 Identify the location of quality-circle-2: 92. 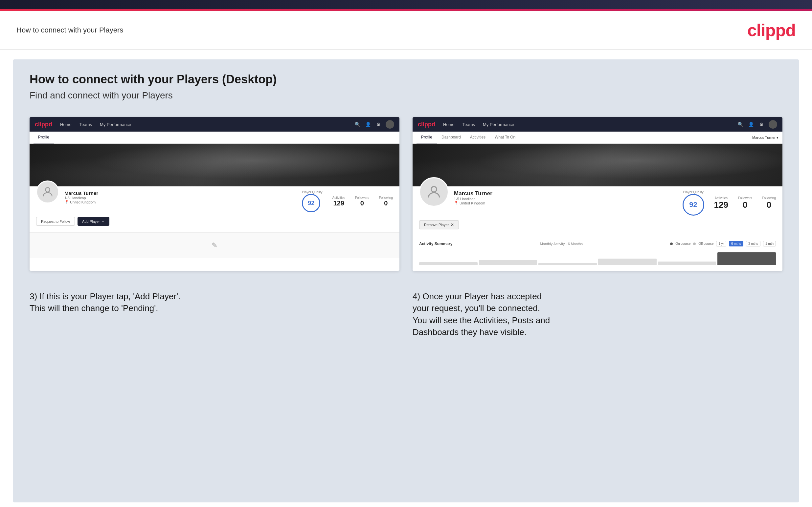
(693, 205).